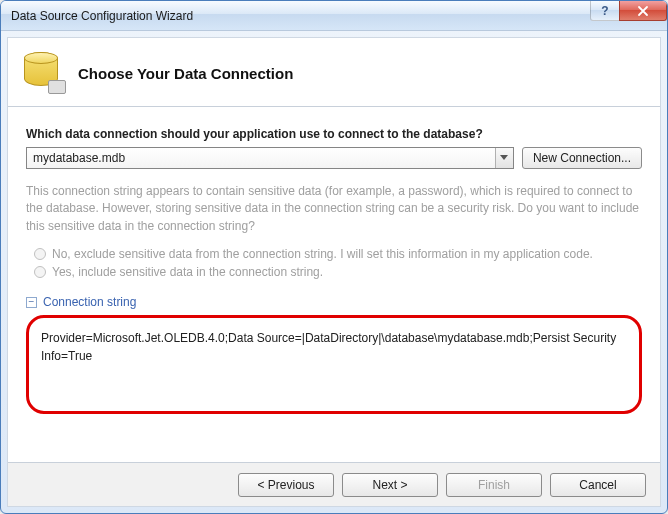  What do you see at coordinates (390, 485) in the screenshot?
I see `next-button: Next >` at bounding box center [390, 485].